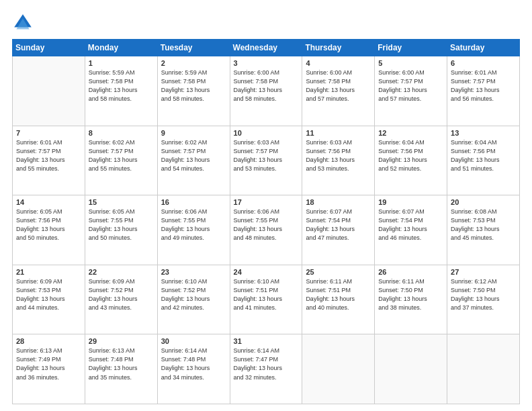 The width and height of the screenshot is (532, 411). I want to click on day-number: 21, so click(48, 272).